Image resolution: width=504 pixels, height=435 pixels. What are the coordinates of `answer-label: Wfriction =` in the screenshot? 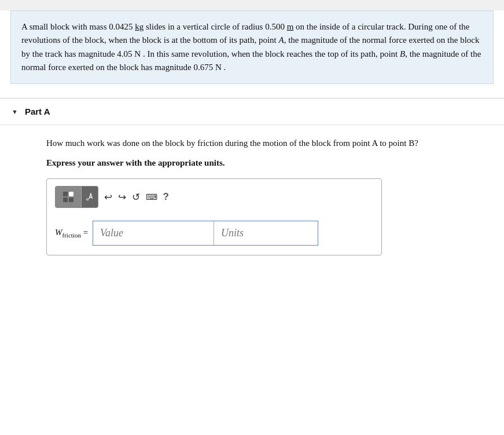 It's located at (72, 233).